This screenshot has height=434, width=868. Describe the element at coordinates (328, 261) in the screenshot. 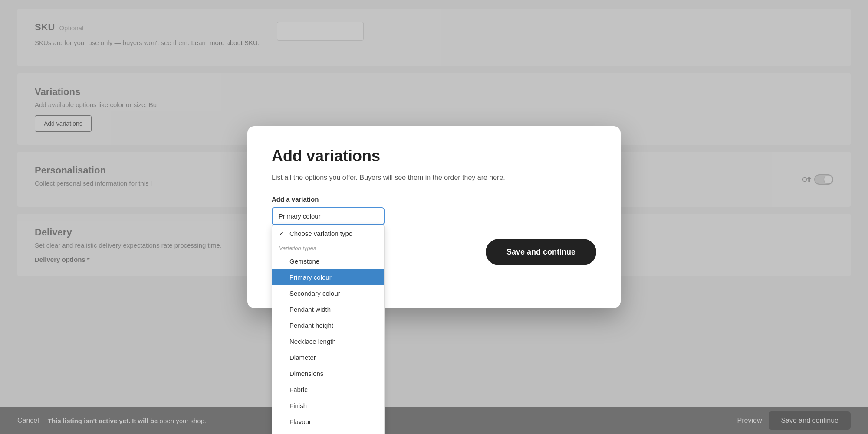

I see `dropdown-item-gemstone: Gemstone` at that location.